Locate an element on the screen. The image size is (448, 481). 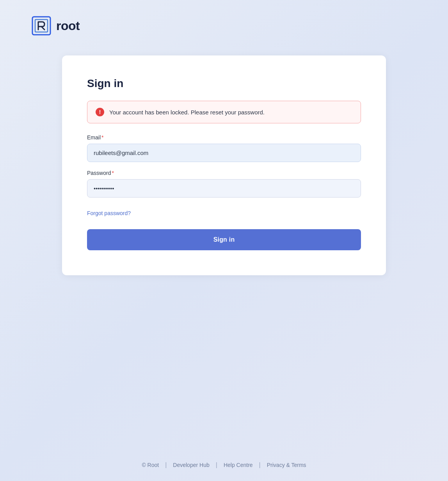
footer-sep-1: | is located at coordinates (166, 465).